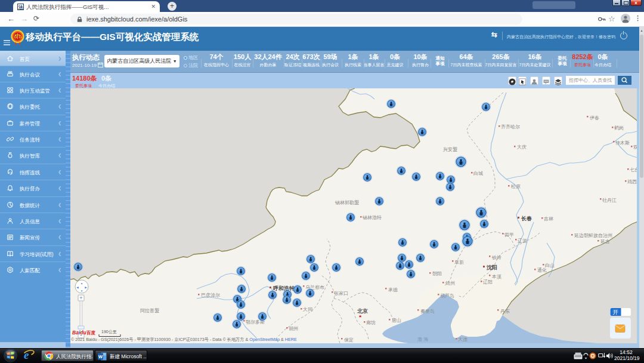 Image resolution: width=644 pixels, height=363 pixels. Describe the element at coordinates (363, 311) in the screenshot. I see `svg-text: 北京` at that location.